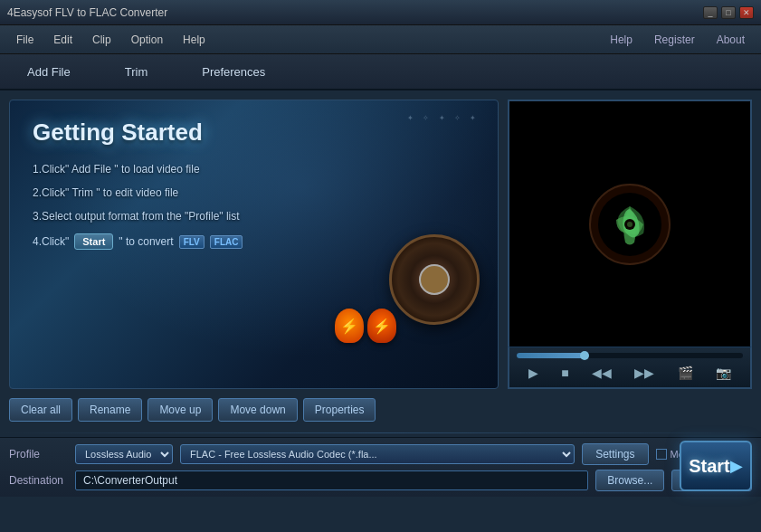  Describe the element at coordinates (621, 40) in the screenshot. I see `menu-right-help: Help` at that location.